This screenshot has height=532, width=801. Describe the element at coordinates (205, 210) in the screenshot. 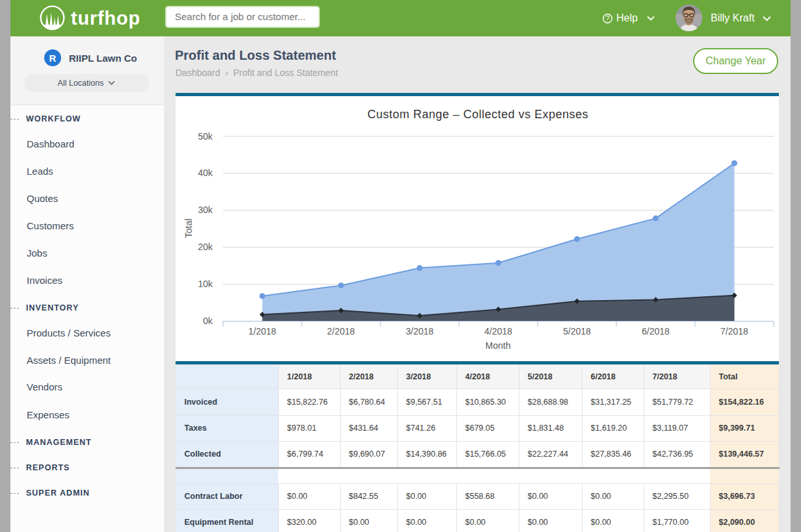

I see `svg-text: 30k` at that location.